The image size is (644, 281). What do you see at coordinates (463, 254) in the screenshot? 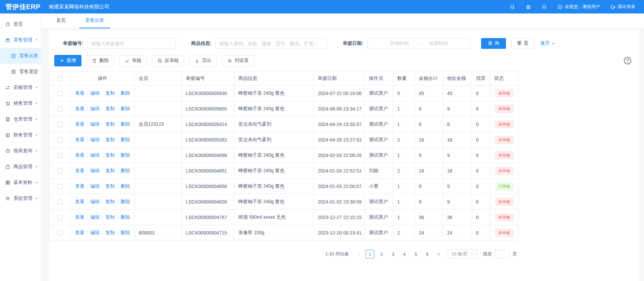
I see `page-size-select: 10 条/页` at bounding box center [463, 254].